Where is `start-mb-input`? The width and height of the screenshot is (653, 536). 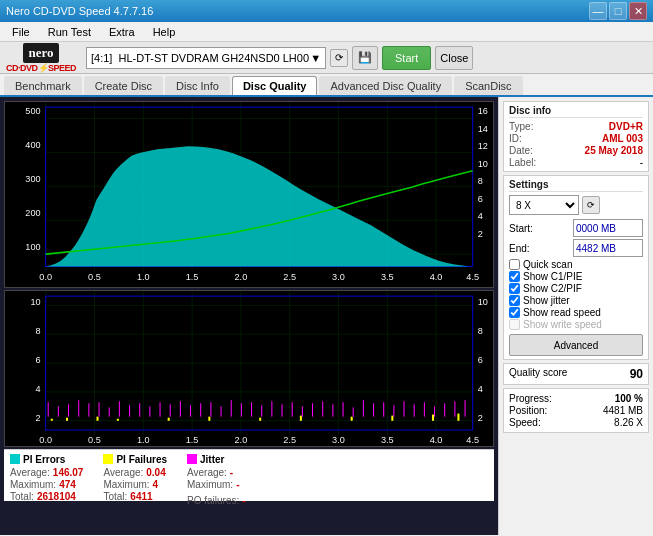 start-mb-input is located at coordinates (608, 228).